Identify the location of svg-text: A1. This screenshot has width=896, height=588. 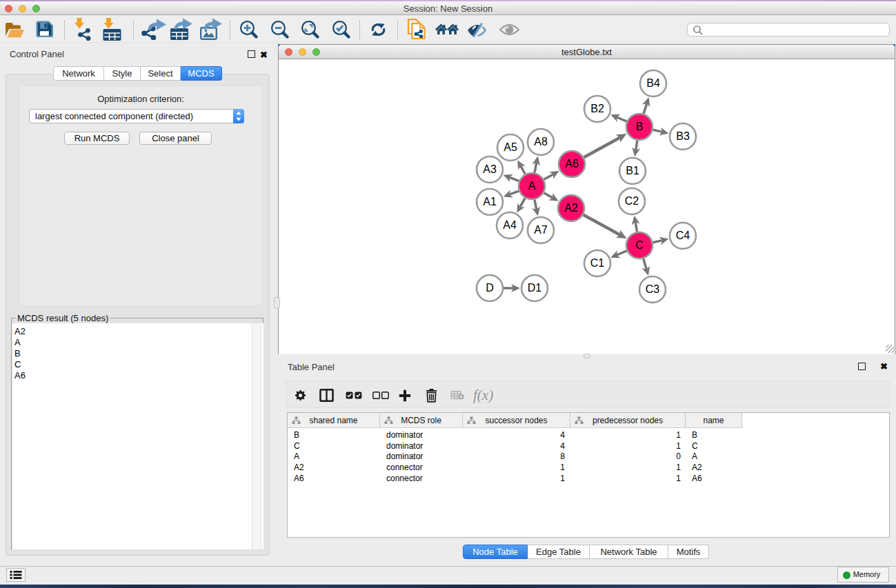
(490, 201).